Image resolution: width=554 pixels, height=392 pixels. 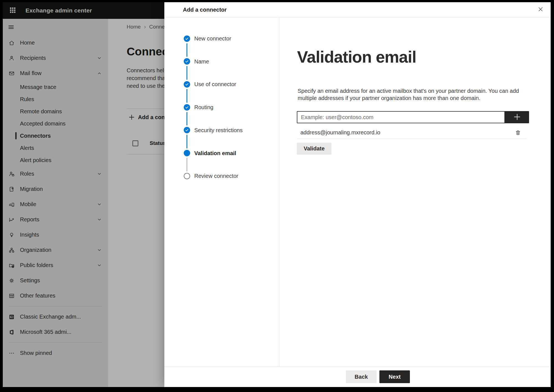 What do you see at coordinates (517, 117) in the screenshot?
I see `add-email-button` at bounding box center [517, 117].